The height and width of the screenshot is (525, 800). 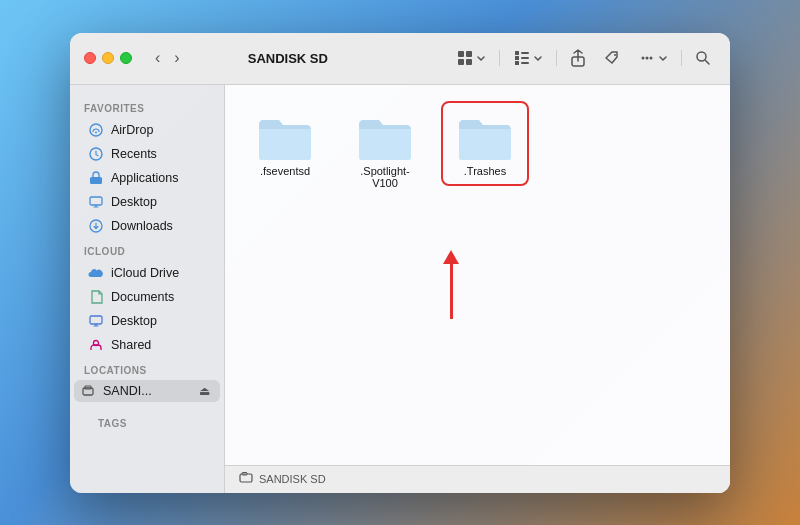 What do you see at coordinates (578, 58) in the screenshot?
I see `share-button` at bounding box center [578, 58].